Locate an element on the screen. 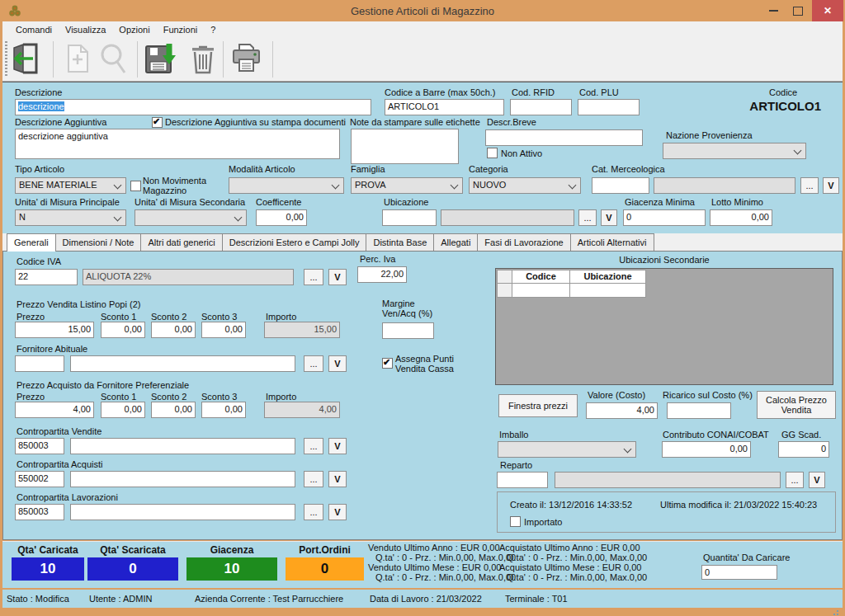 The width and height of the screenshot is (845, 616). close-button is located at coordinates (828, 11).